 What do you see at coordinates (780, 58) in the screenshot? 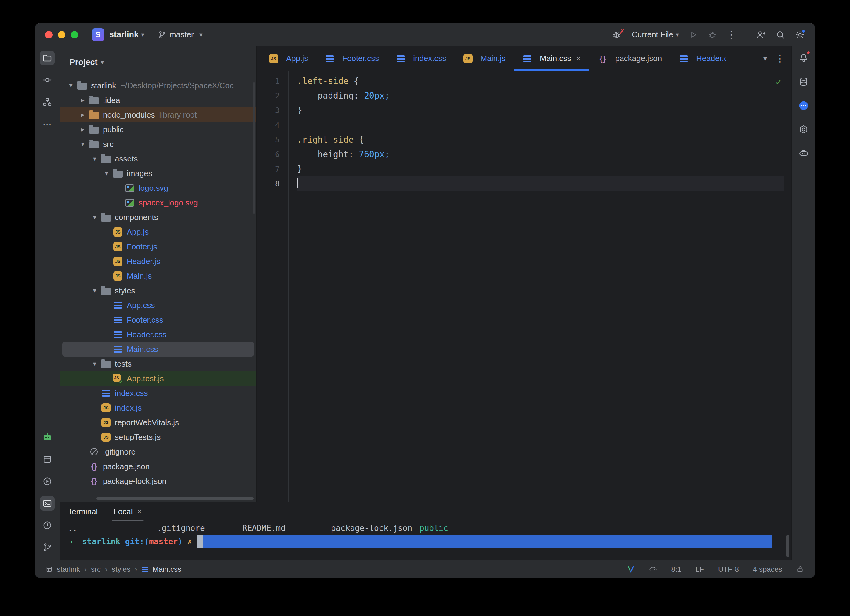
I see `tab-options-icon` at bounding box center [780, 58].